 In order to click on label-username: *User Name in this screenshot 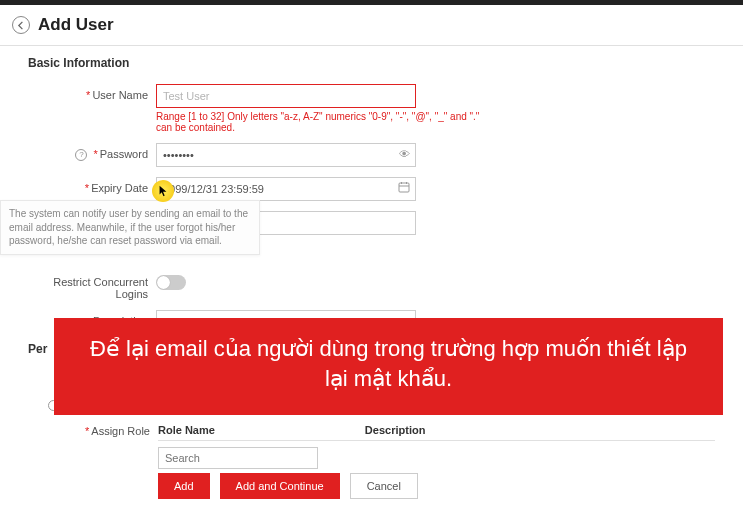, I will do `click(92, 92)`.